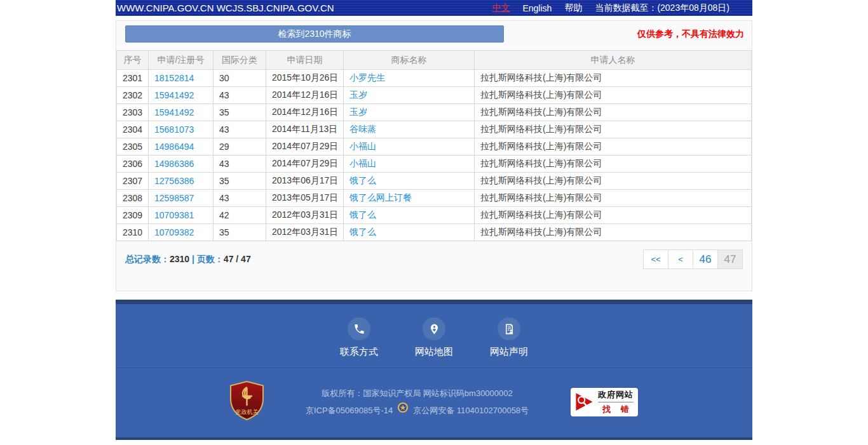  Describe the element at coordinates (133, 79) in the screenshot. I see `serial-cell: 2301` at that location.